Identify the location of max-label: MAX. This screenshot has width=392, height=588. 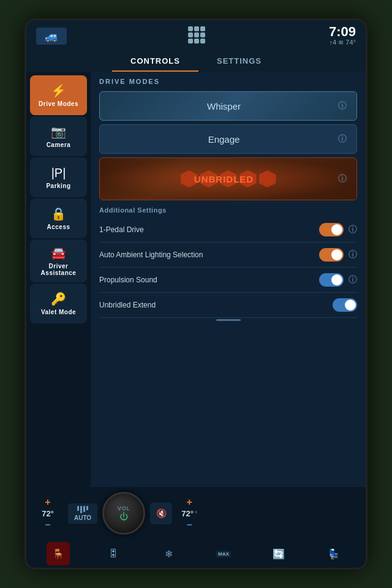
(224, 554).